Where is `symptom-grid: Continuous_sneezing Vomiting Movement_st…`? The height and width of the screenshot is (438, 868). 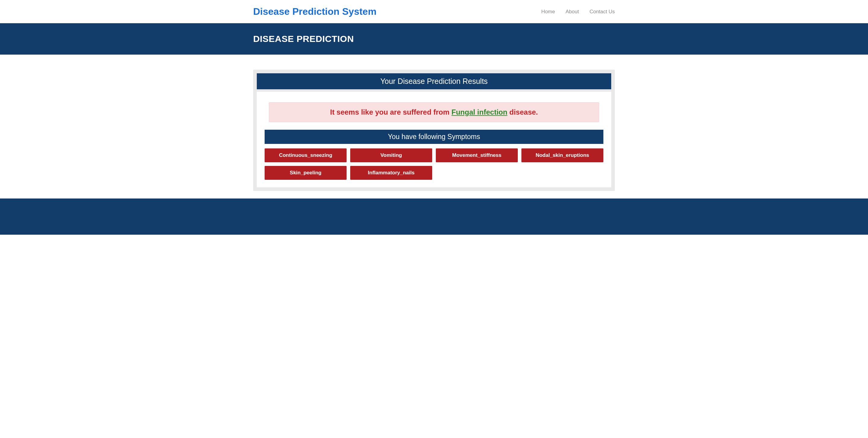
symptom-grid: Continuous_sneezing Vomiting Movement_st… is located at coordinates (434, 164).